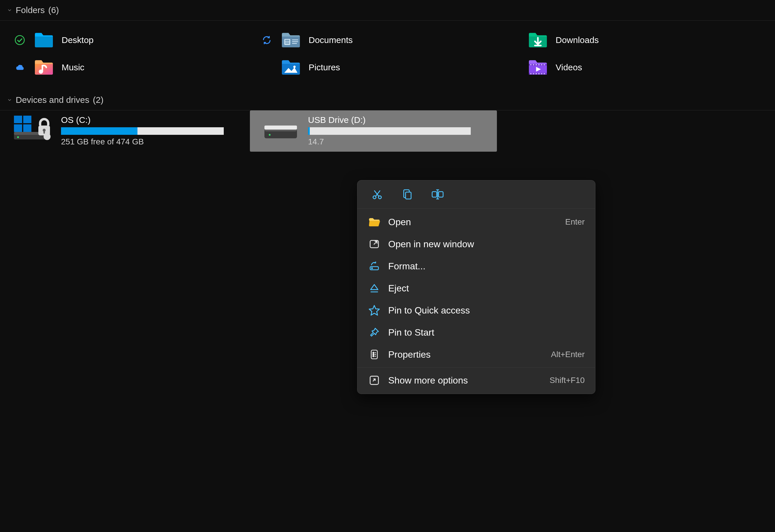 The image size is (775, 532). What do you see at coordinates (620, 40) in the screenshot?
I see `folder-item-downloads: Downloads` at bounding box center [620, 40].